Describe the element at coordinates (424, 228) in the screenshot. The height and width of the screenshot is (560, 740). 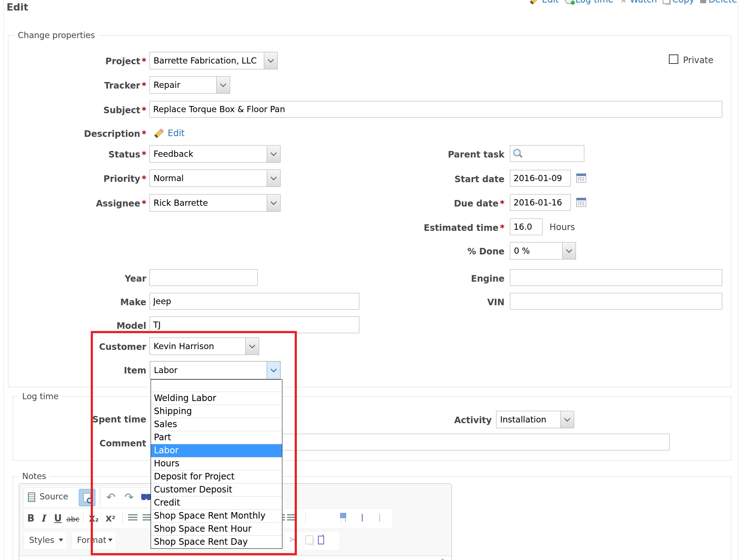
I see `estimated-time-label: Estimated time*` at that location.